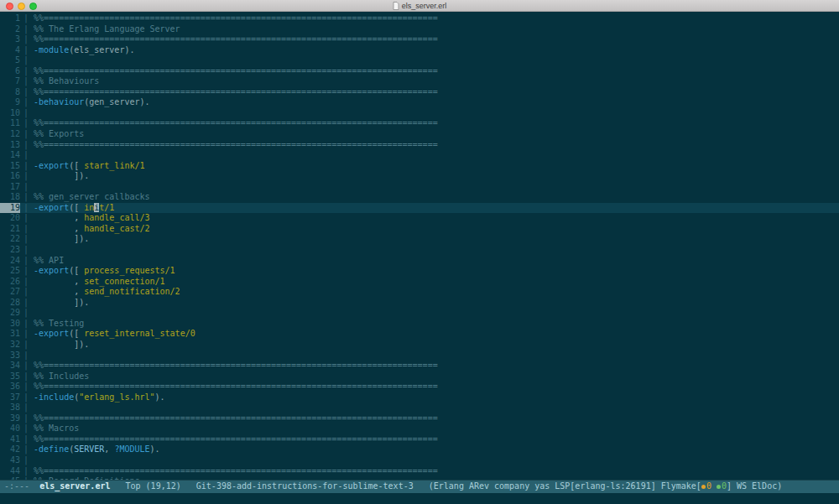  I want to click on modeline-git-branch: Git-398-add-instructions-for-sublime-tex…, so click(305, 486).